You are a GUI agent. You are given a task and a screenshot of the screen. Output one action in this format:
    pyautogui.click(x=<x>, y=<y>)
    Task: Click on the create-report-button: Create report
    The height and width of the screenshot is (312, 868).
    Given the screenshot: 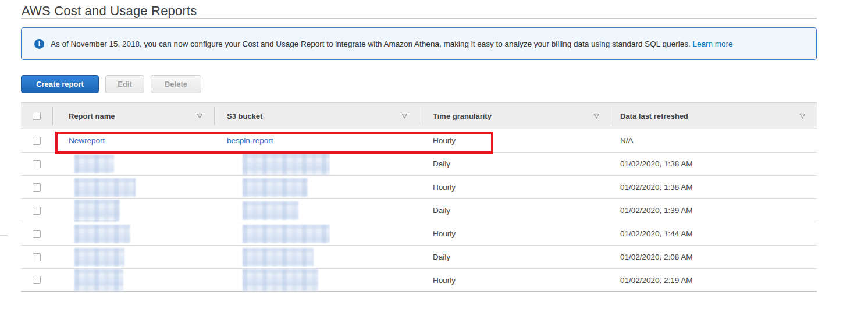 What is the action you would take?
    pyautogui.click(x=60, y=84)
    